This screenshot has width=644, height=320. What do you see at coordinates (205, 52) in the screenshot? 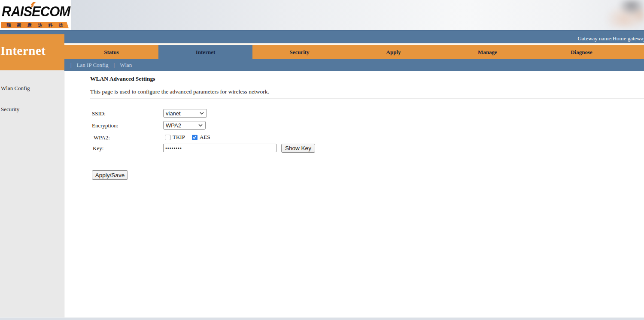
I see `tab-internet: Internet` at bounding box center [205, 52].